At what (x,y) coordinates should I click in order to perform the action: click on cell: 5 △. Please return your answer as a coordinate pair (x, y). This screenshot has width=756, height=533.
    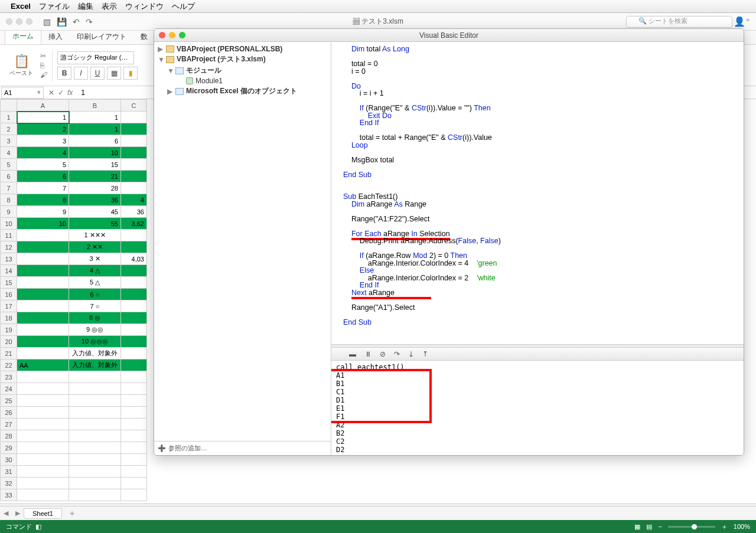
    Looking at the image, I should click on (95, 283).